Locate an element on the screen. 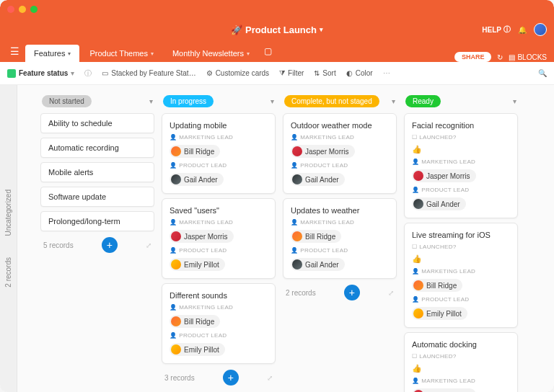 Image resolution: width=554 pixels, height=392 pixels. tab-product-themes: Product Themes▾ is located at coordinates (121, 53).